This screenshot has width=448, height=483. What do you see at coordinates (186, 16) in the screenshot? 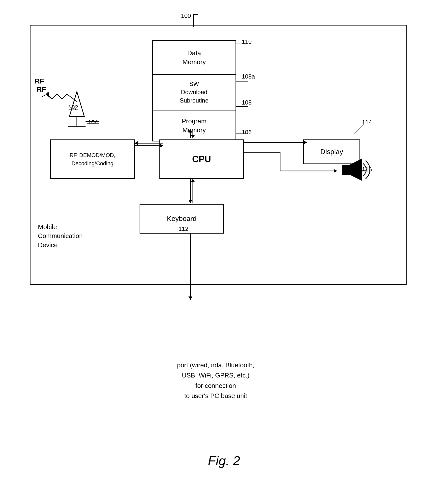
I see `ref-100: 100` at bounding box center [186, 16].